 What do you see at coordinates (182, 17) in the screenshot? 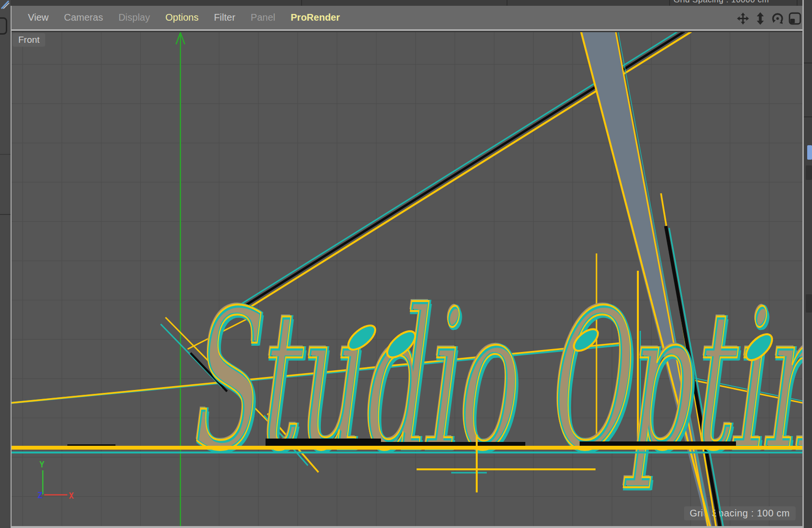
I see `menu-options: Options` at bounding box center [182, 17].